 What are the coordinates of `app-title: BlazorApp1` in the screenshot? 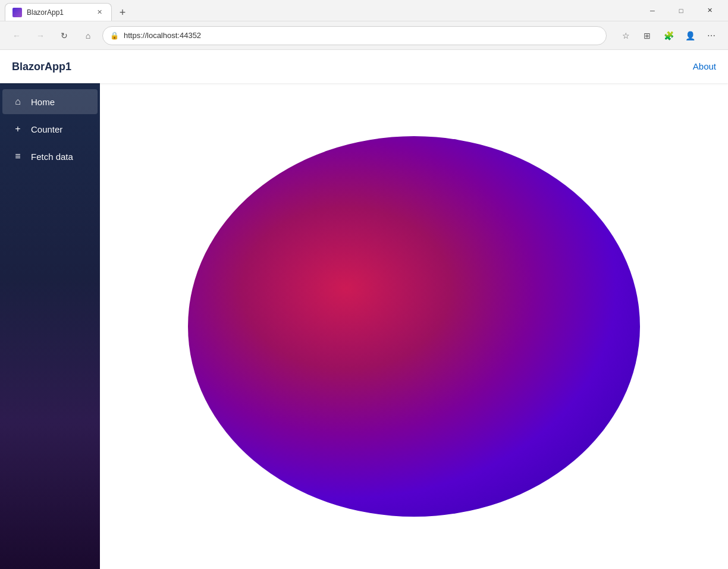 It's located at (42, 67).